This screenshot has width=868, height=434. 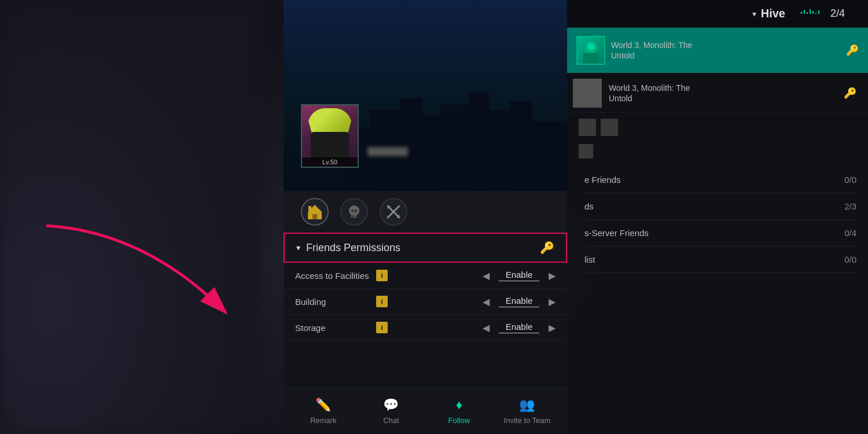 I want to click on right-count-1: 2/3, so click(x=851, y=206).